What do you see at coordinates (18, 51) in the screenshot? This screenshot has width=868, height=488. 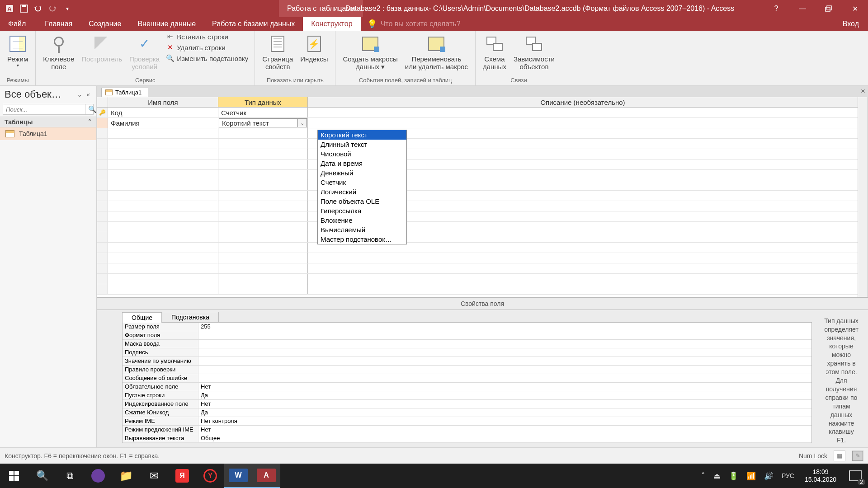 I see `view-button: Режим▾` at bounding box center [18, 51].